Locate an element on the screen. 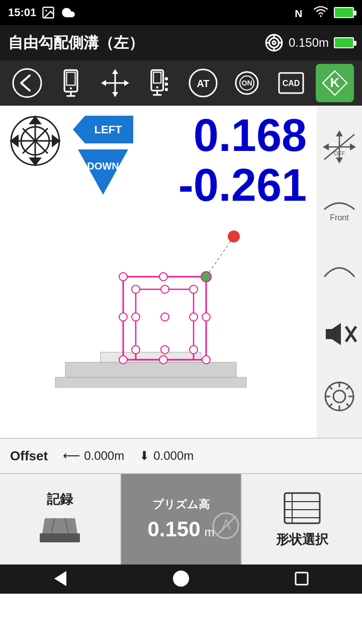 The height and width of the screenshot is (644, 362). svg-text: Front is located at coordinates (339, 217).